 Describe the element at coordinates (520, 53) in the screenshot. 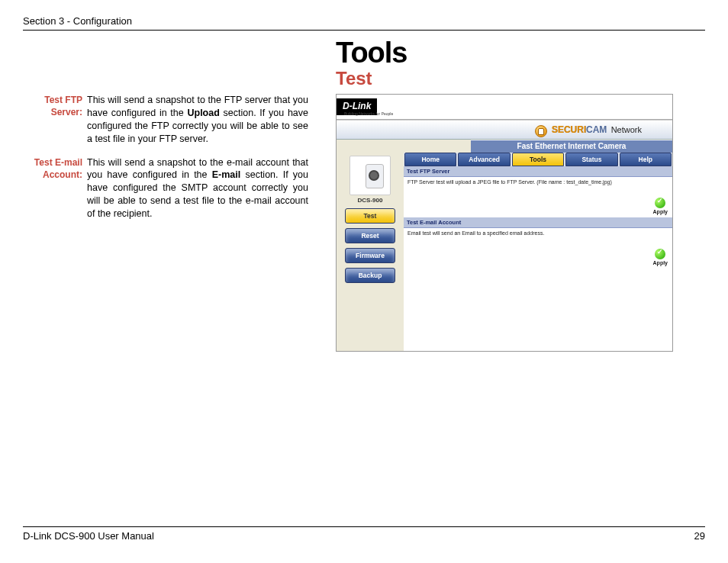

I see `page-title: Tools` at that location.